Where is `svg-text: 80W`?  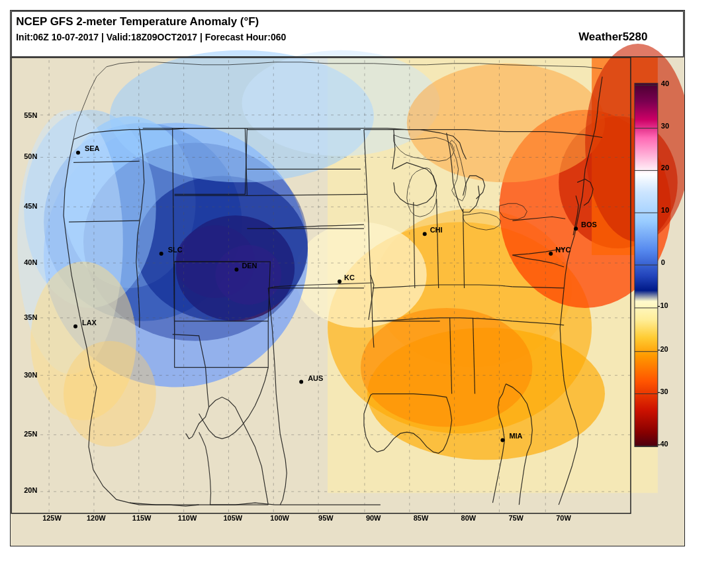
svg-text: 80W is located at coordinates (469, 518).